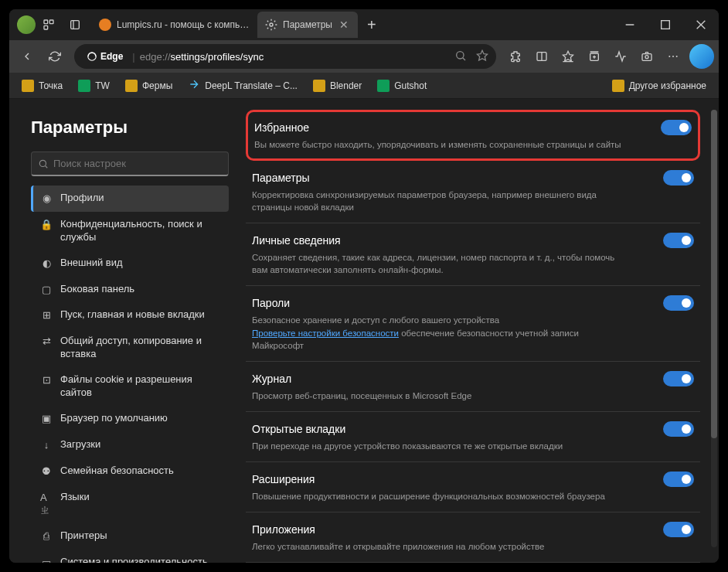 The image size is (728, 572). I want to click on sidebar-item: ⊡Файлы cookie и разрешения сайтов, so click(130, 386).